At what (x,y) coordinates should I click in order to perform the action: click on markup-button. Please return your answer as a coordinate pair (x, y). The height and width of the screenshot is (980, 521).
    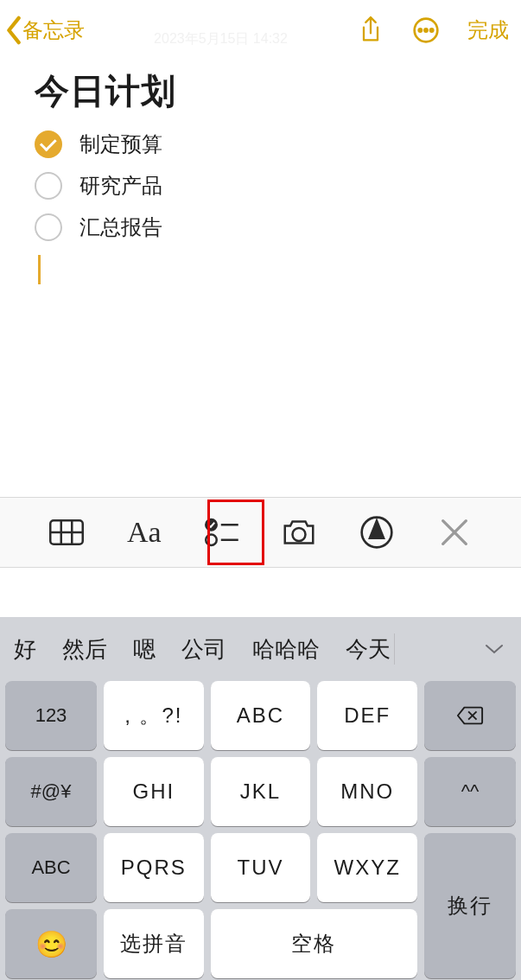
    Looking at the image, I should click on (377, 532).